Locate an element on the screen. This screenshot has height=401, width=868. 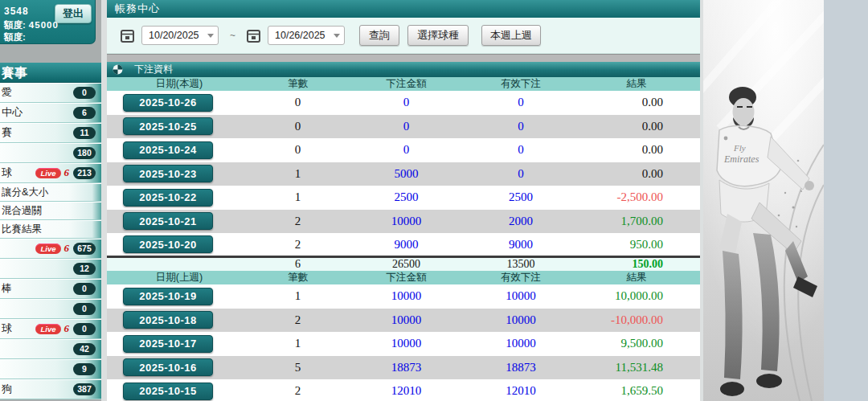
date-button: 2025-10-21 is located at coordinates (168, 221).